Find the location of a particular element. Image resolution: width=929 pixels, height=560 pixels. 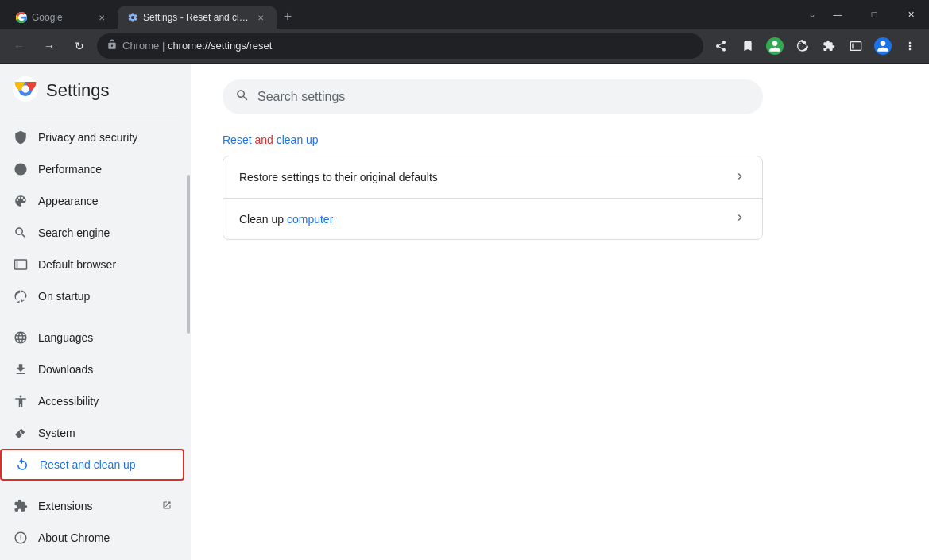

tab-settings-close: ✕ is located at coordinates (261, 17).